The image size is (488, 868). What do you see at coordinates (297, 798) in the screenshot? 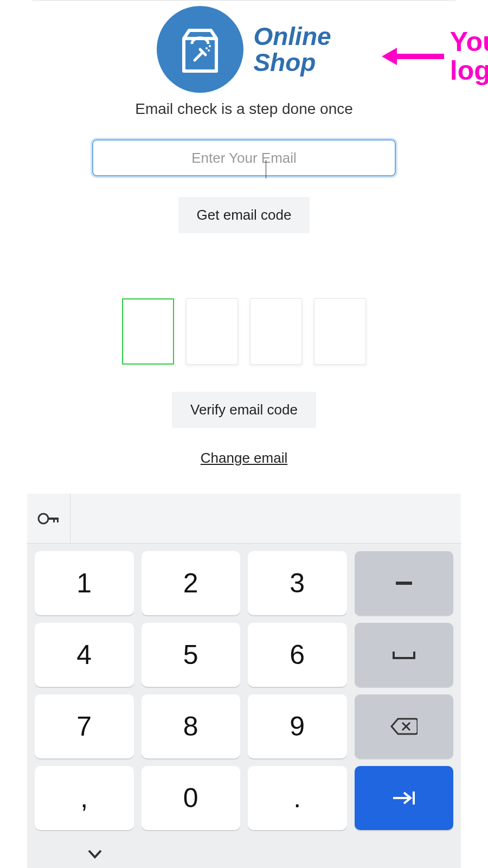
I see `keypad-period: .` at bounding box center [297, 798].